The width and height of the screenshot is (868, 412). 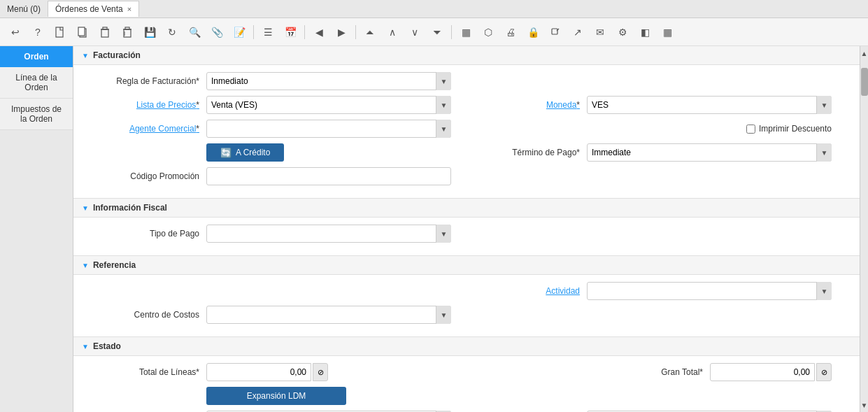 What do you see at coordinates (107, 346) in the screenshot?
I see `estado-title: Estado` at bounding box center [107, 346].